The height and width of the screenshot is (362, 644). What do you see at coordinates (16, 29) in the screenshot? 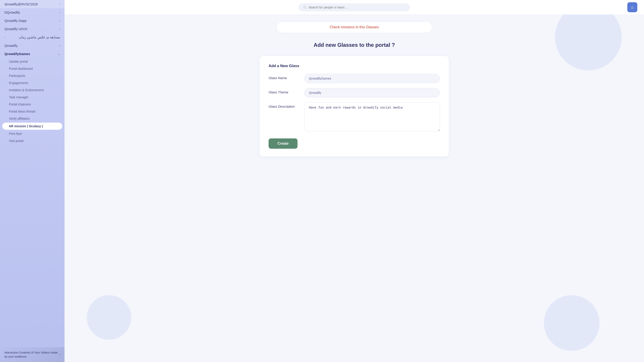
I see `sidebar-item-label: Qrowdify UI/UX` at bounding box center [16, 29].